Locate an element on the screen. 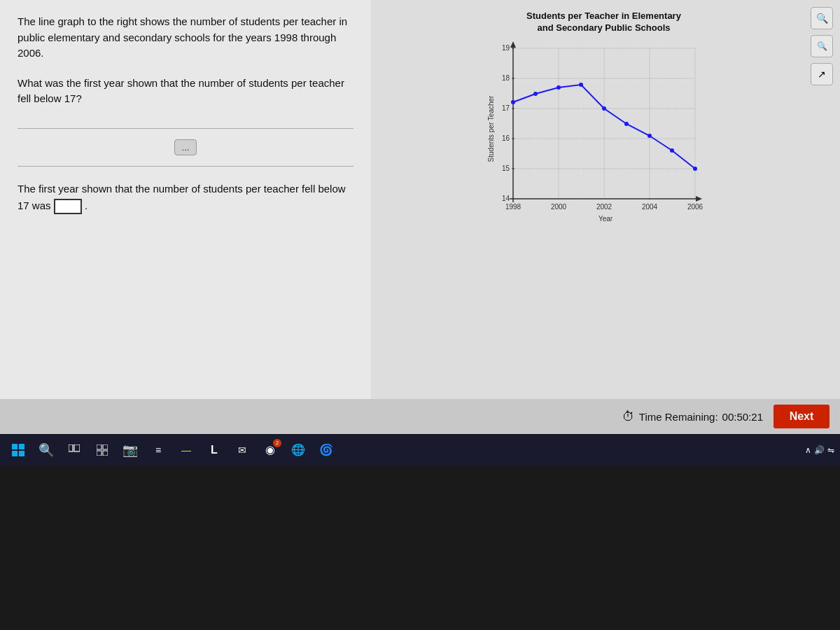  question-context: The line graph to the right shows the nu… is located at coordinates (186, 38).